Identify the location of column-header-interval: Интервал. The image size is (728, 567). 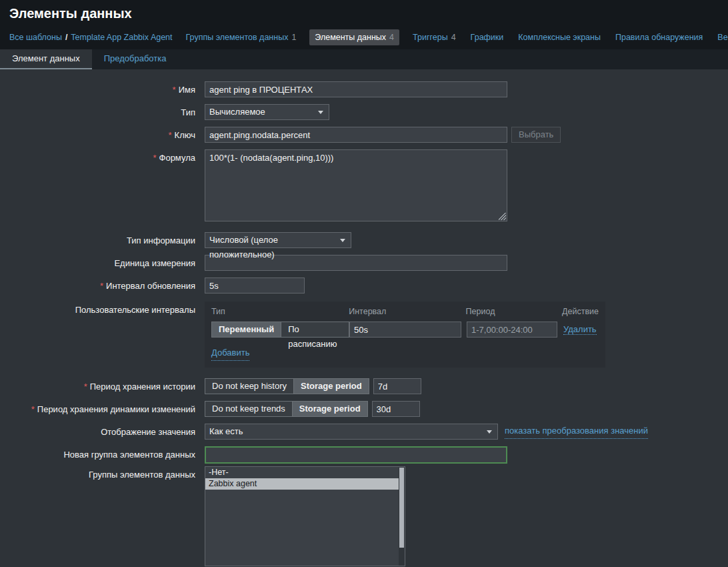
(407, 312).